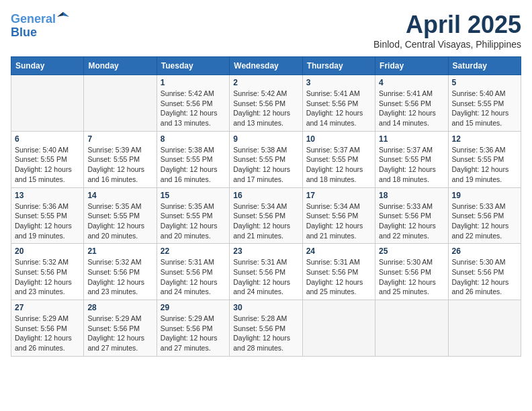 The height and width of the screenshot is (411, 532). I want to click on day-cell: 13Sunrise: 5:36 AM Sunset: 5:55 PM Dayli…, so click(48, 216).